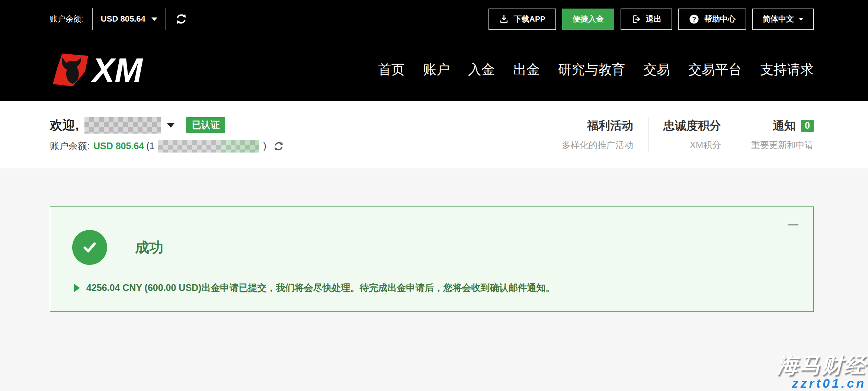 This screenshot has height=391, width=868. I want to click on loyalty-subtitle: XM积分, so click(692, 145).